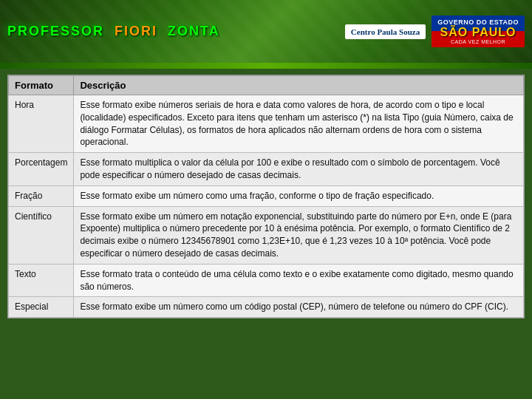  I want to click on right-logos: Centro Paula Souza GOVERNO DO ESTADO SÃO…, so click(434, 31).